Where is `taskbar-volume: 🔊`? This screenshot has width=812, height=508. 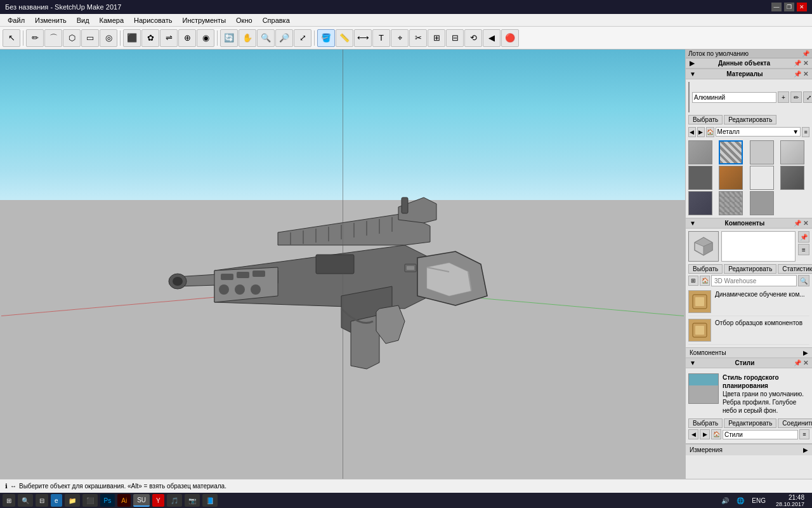 taskbar-volume: 🔊 is located at coordinates (725, 500).